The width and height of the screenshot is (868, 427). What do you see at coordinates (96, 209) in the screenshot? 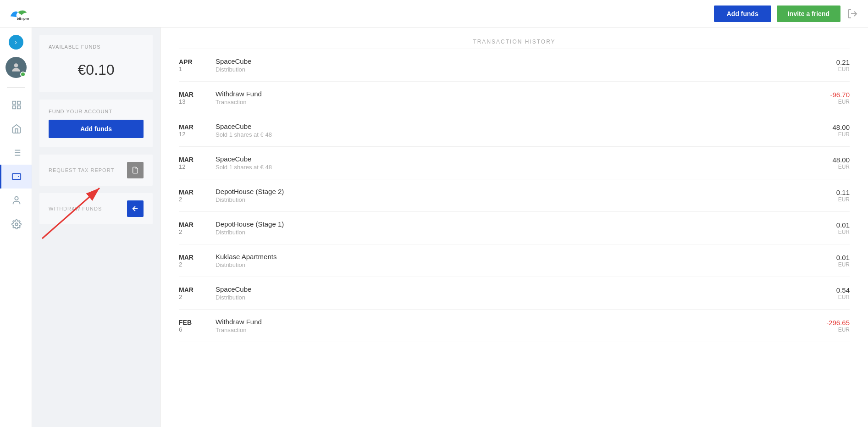
I see `withdraw-funds-card: WITHDRAW FUNDS` at bounding box center [96, 209].